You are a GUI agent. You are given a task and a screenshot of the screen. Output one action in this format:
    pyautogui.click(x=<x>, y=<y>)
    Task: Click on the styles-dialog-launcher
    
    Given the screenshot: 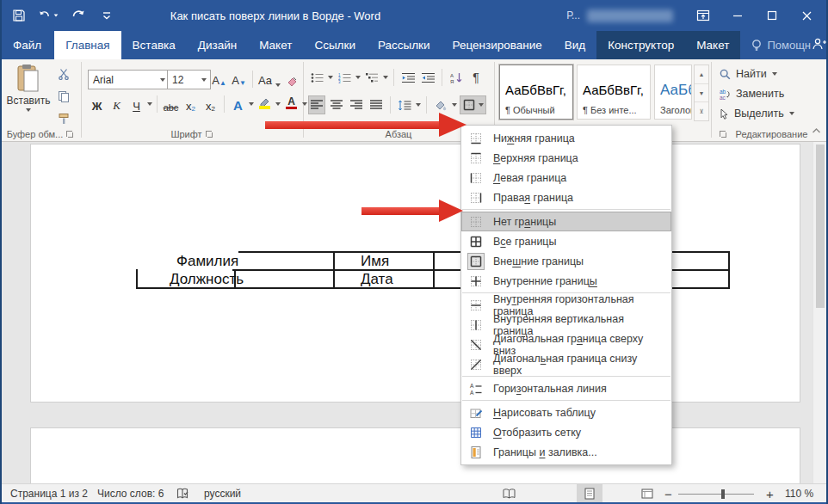 What is the action you would take?
    pyautogui.click(x=723, y=134)
    